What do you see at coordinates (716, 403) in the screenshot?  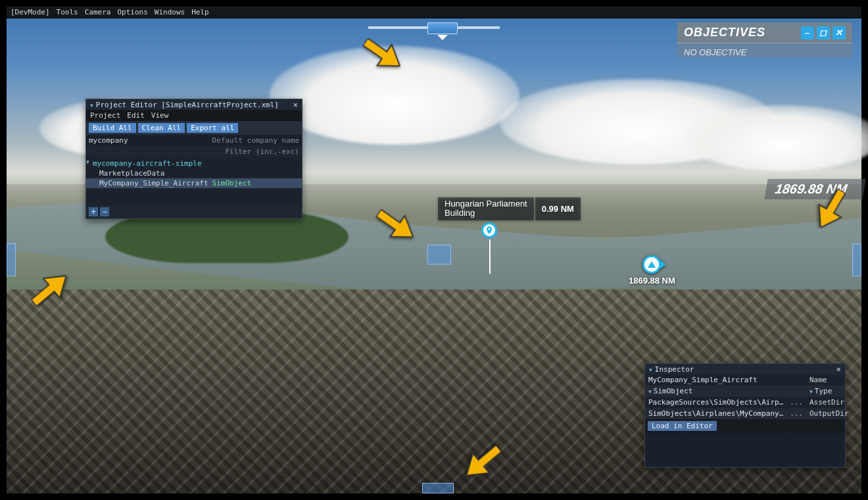 I see `inspector-assetdir-value: PackageSources\SimObjects\Airplanes\MyCo…` at bounding box center [716, 403].